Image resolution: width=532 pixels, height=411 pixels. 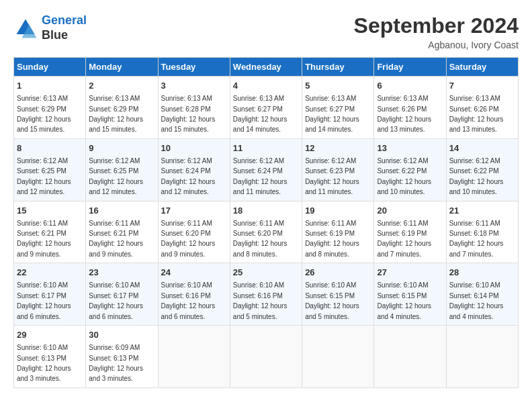 I want to click on logo-icon, so click(x=26, y=28).